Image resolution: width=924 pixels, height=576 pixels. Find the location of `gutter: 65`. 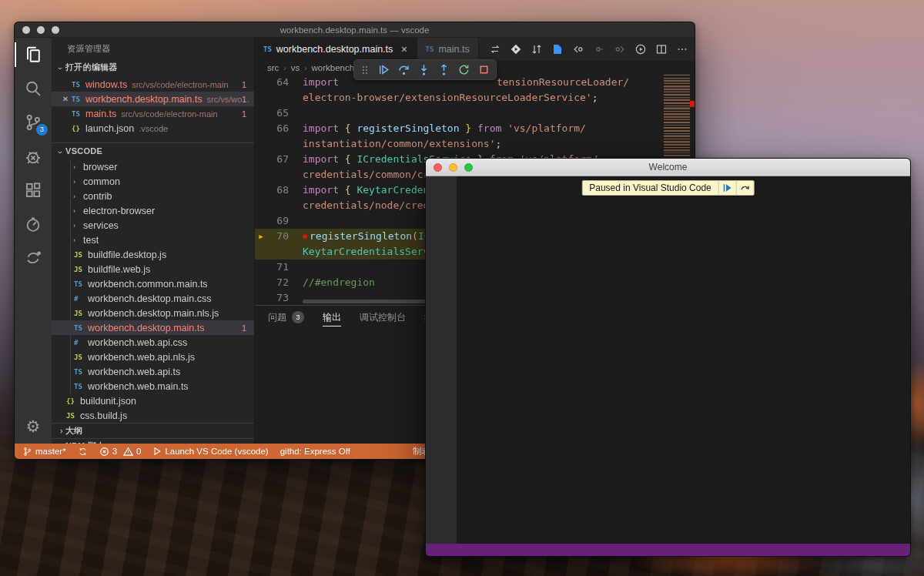

gutter: 65 is located at coordinates (279, 113).